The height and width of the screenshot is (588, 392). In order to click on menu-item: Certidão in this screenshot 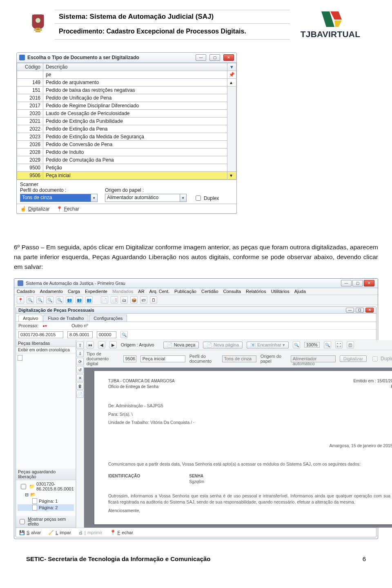, I will do `click(210, 291)`.